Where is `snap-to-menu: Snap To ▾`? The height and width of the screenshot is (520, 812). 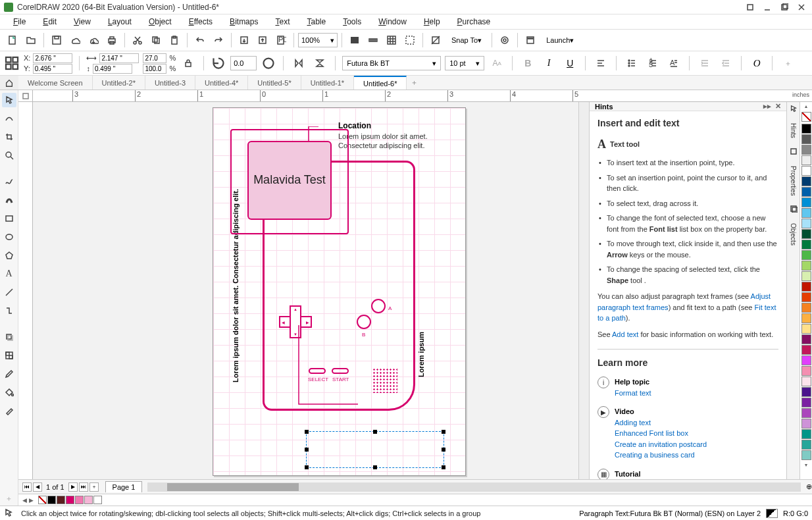
snap-to-menu: Snap To ▾ is located at coordinates (467, 40).